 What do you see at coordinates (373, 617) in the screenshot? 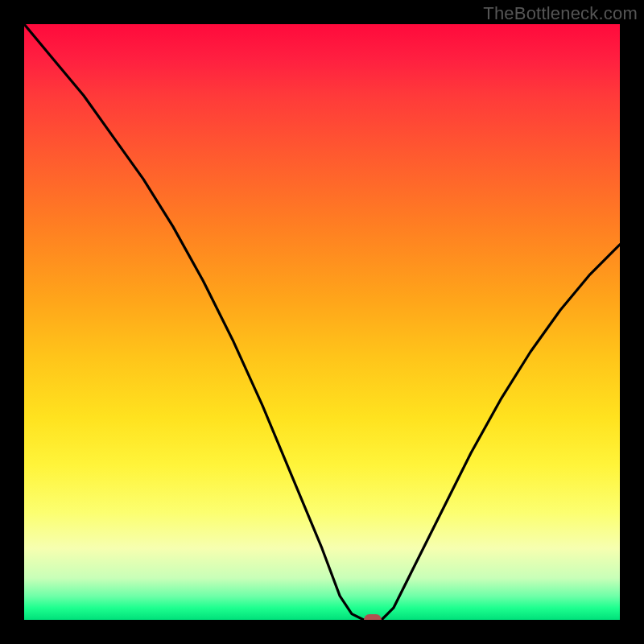
I see `optimum-marker` at bounding box center [373, 617].